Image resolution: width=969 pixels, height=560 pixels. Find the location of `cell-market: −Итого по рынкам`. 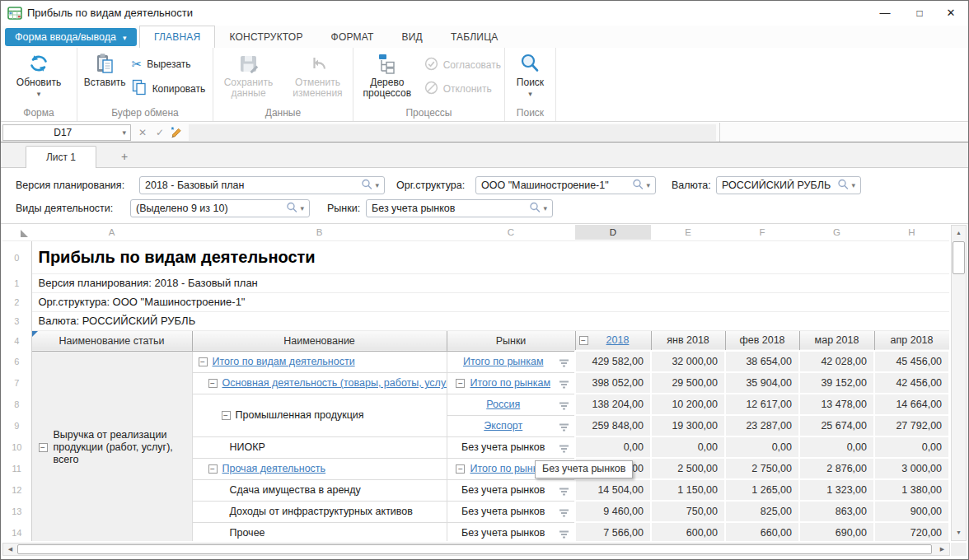

cell-market: −Итого по рынкам is located at coordinates (511, 383).